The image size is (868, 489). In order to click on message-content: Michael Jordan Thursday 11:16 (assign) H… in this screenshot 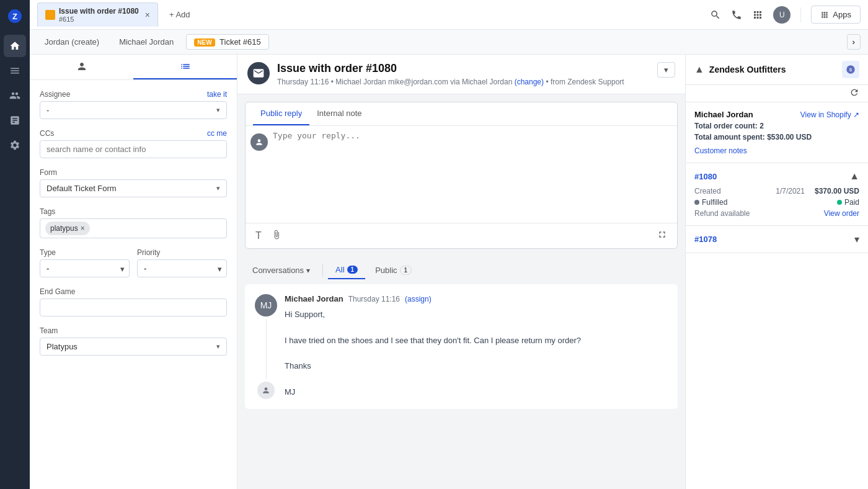, I will do `click(476, 346)`.